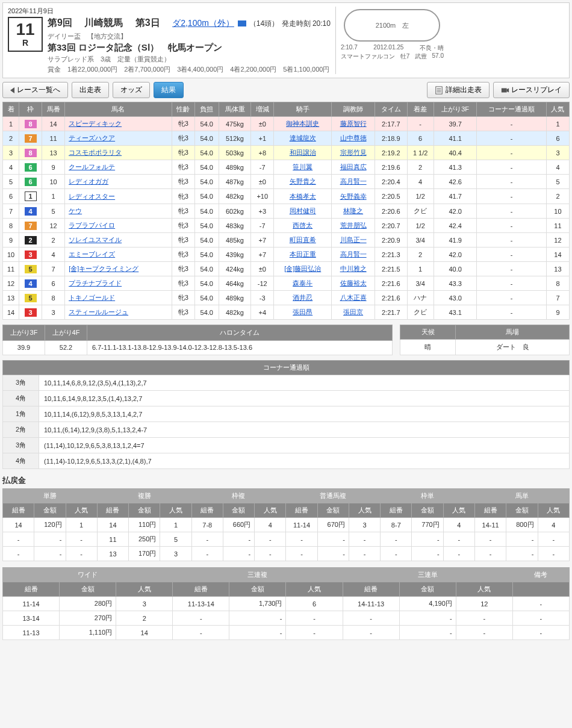  What do you see at coordinates (287, 284) in the screenshot?
I see `result-row: 1246プラチナプライド牝354.0464kg-12森泰斗佐藤裕太2:21.63…` at bounding box center [287, 284].